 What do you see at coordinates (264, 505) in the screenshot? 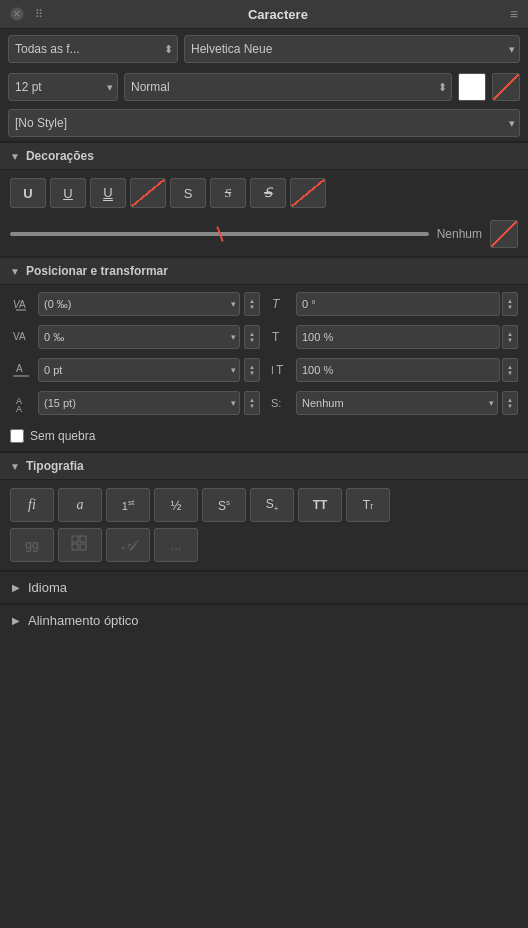
I see `tipografia-row-1: fi a 1st ½ Ss S+ TT Tr` at bounding box center [264, 505].